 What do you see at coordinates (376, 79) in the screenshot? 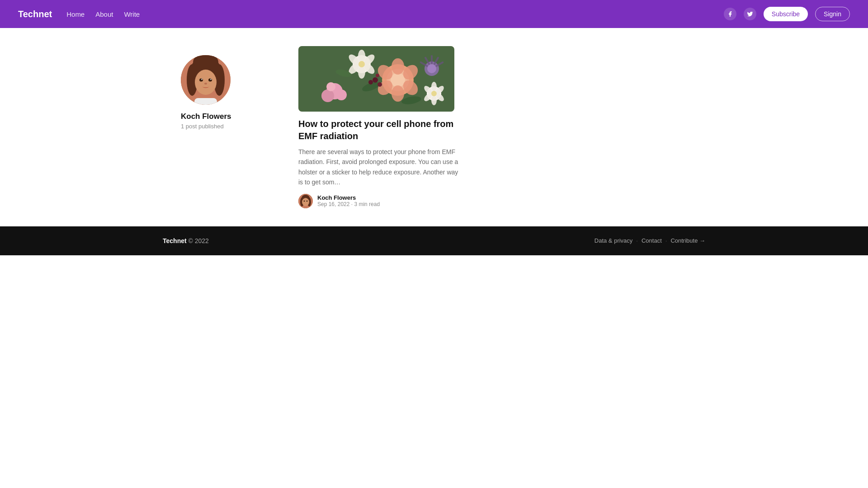
I see `article-thumbnail` at bounding box center [376, 79].